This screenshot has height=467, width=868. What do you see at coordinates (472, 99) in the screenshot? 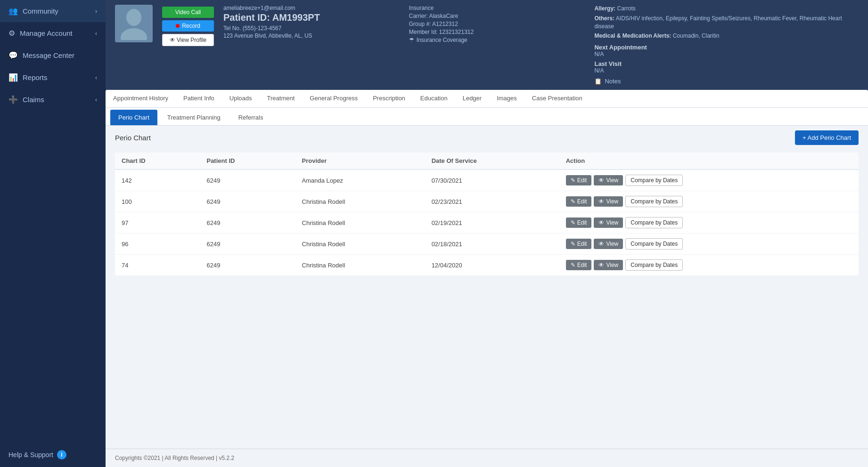
I see `tab-ledger: Ledger` at bounding box center [472, 99].